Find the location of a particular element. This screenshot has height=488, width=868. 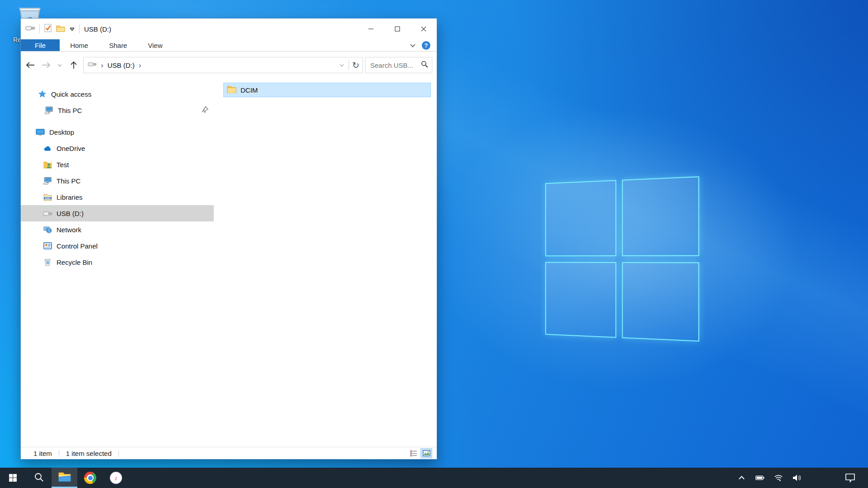

taskbar-itunes-button: ♪ is located at coordinates (116, 478).